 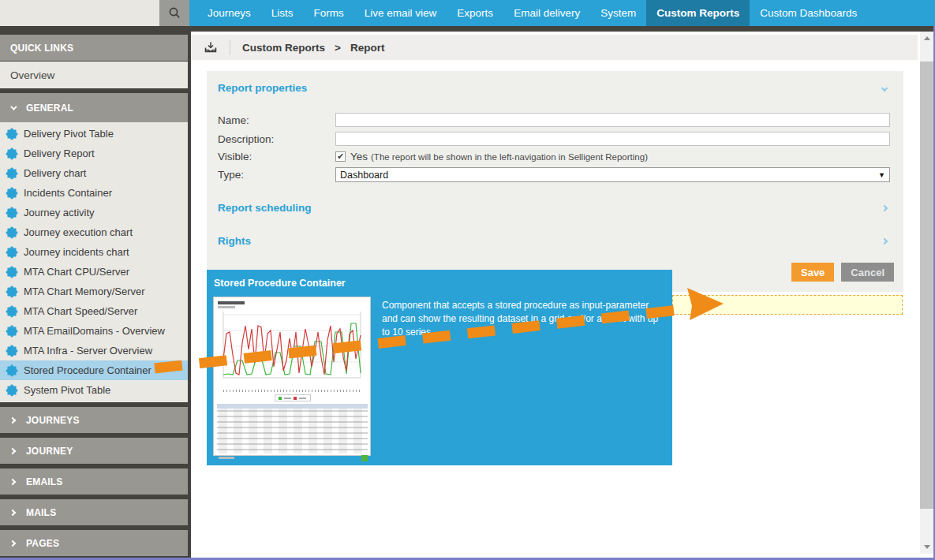 What do you see at coordinates (868, 272) in the screenshot?
I see `cancel-button: Cancel` at bounding box center [868, 272].